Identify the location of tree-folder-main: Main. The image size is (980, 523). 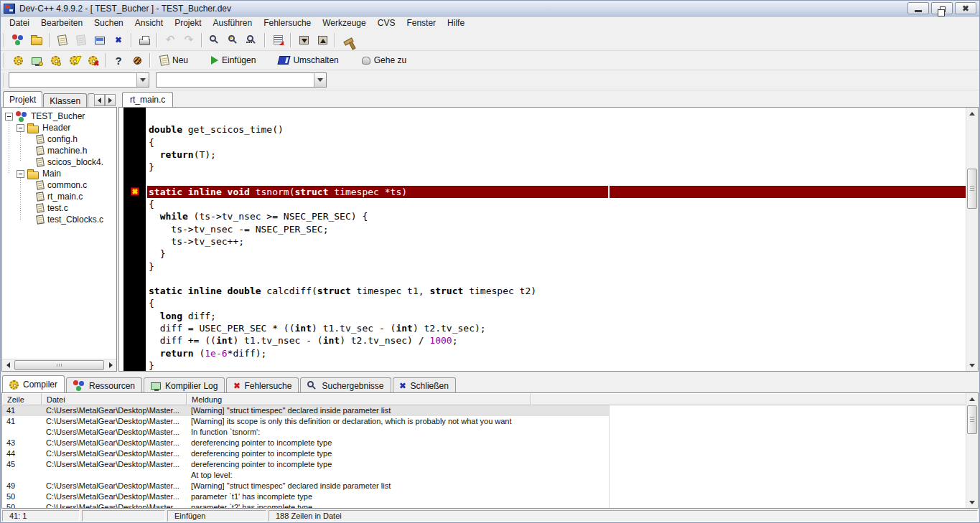
(59, 174).